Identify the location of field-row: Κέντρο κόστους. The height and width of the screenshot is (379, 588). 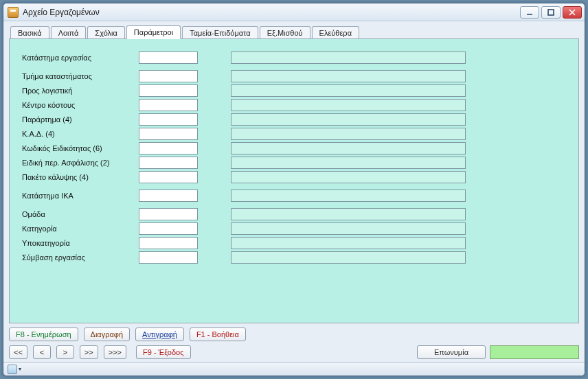
(295, 105).